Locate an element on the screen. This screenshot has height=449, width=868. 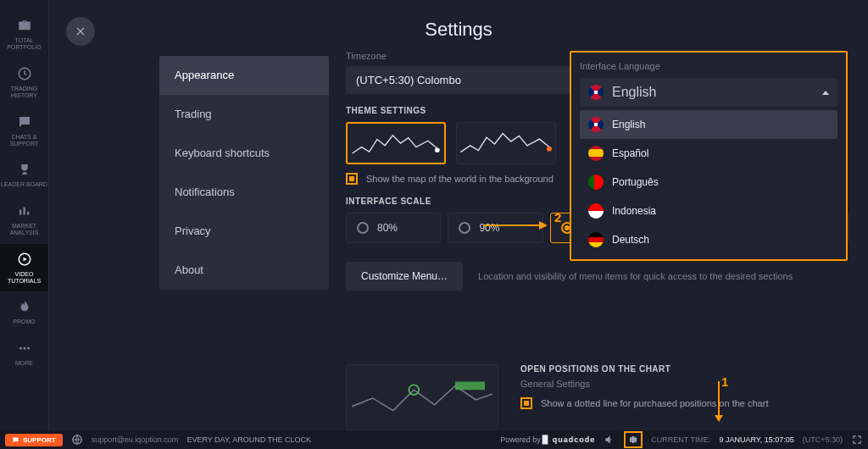
gear-icon is located at coordinates (633, 440).